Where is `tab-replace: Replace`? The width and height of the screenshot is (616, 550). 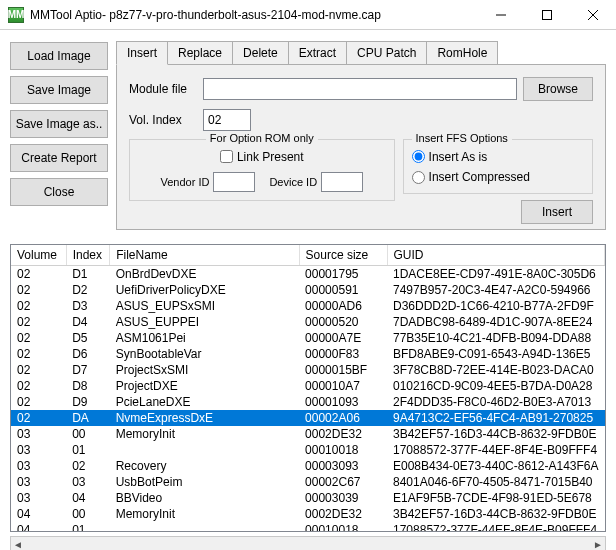 tab-replace: Replace is located at coordinates (200, 53).